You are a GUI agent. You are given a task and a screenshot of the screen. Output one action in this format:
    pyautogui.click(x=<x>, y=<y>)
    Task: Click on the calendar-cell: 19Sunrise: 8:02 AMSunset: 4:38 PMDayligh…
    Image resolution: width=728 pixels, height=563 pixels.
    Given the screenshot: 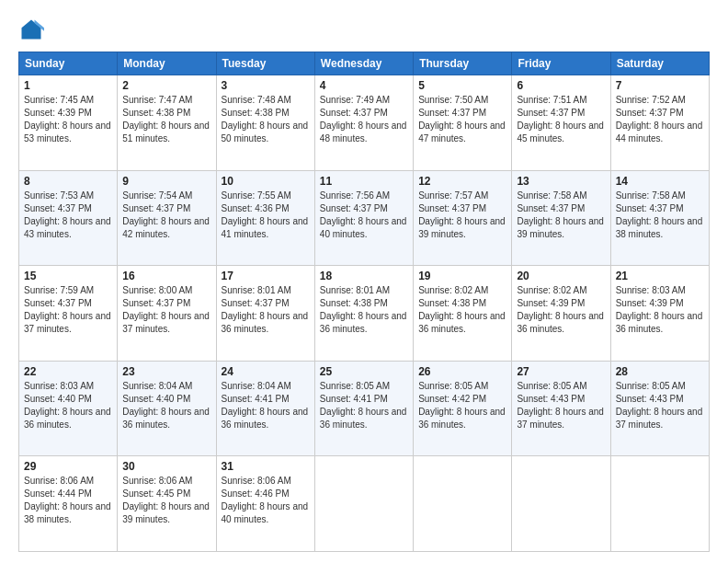 What is the action you would take?
    pyautogui.click(x=463, y=314)
    